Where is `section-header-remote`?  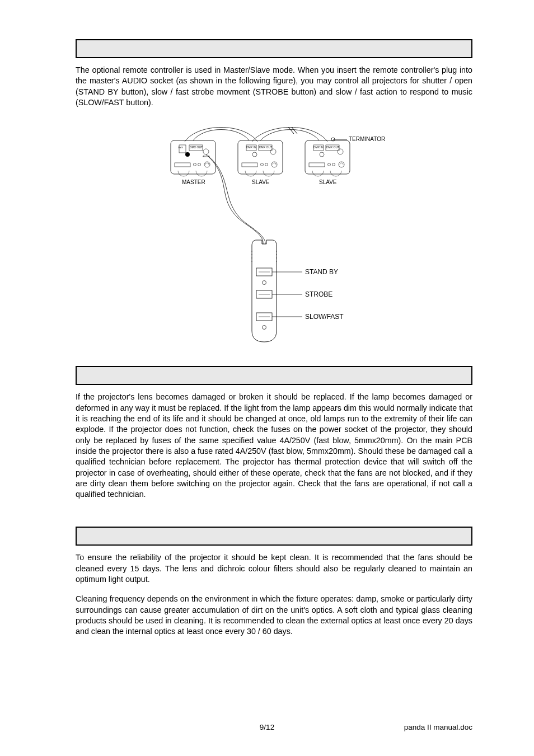
section-header-remote is located at coordinates (274, 49).